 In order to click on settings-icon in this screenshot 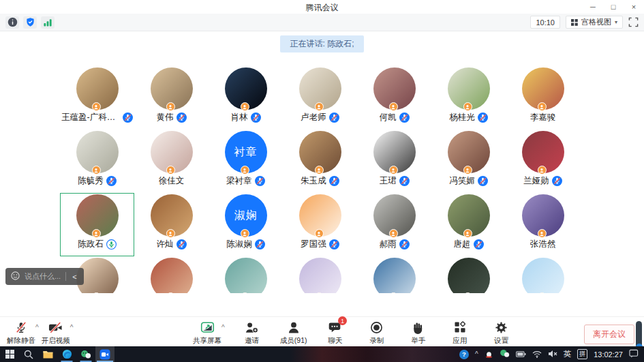, I will do `click(502, 327)`.